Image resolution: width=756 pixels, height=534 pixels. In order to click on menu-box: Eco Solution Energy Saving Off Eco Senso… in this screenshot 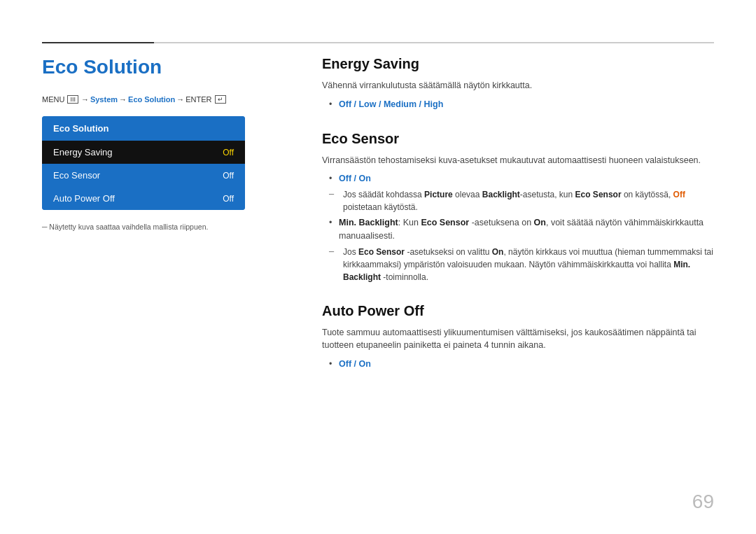, I will do `click(144, 163)`.